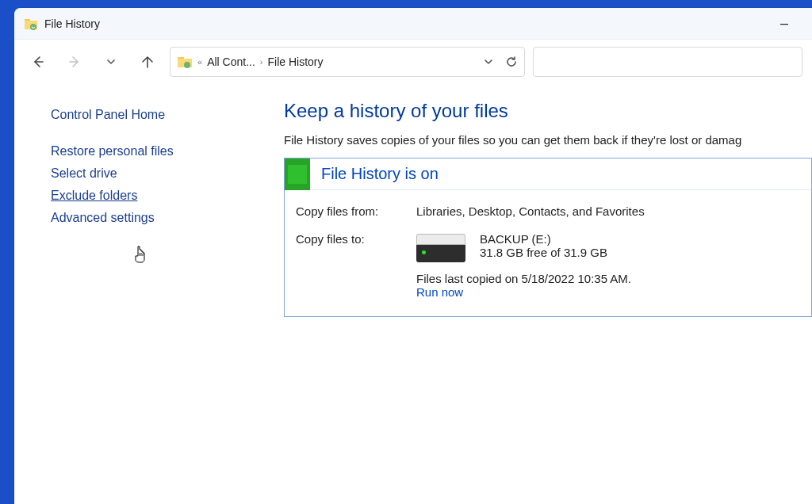  What do you see at coordinates (38, 62) in the screenshot?
I see `back-button` at bounding box center [38, 62].